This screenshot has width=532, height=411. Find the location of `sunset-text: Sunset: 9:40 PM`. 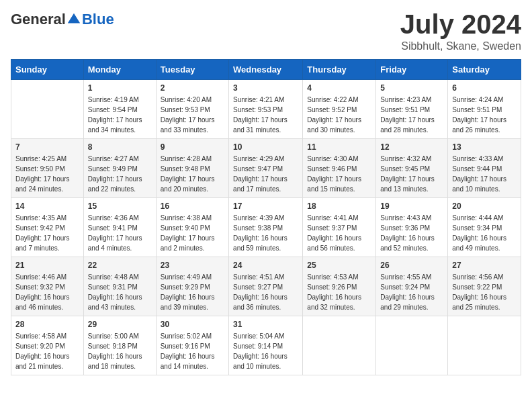

sunset-text: Sunset: 9:40 PM is located at coordinates (185, 228).